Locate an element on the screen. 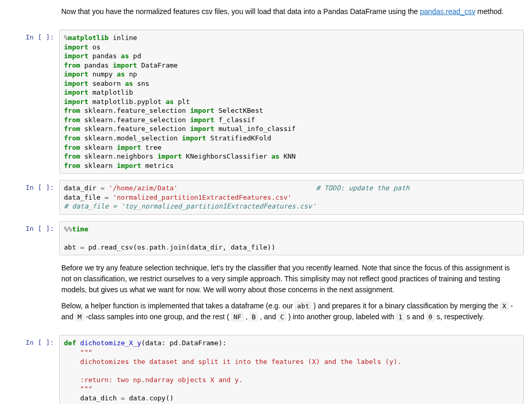  para2: Below, a helper function is implemented … is located at coordinates (291, 311).